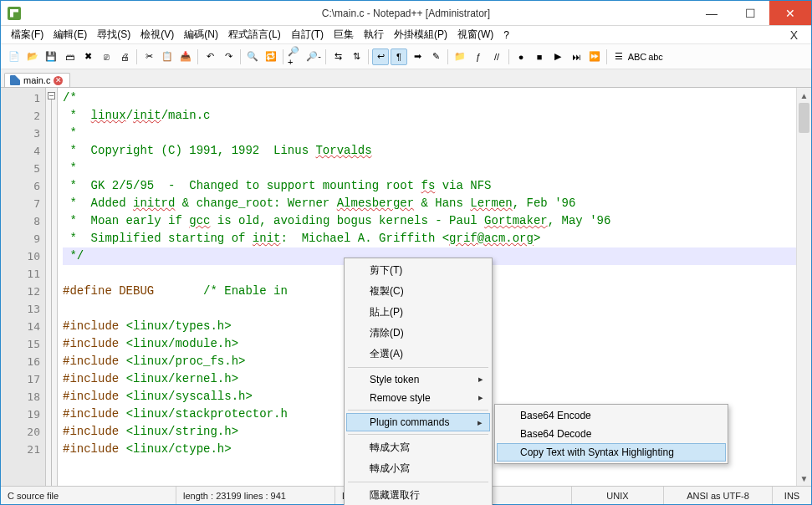 The height and width of the screenshot is (505, 812). I want to click on toolbar-lang-icon: ✎, so click(436, 57).